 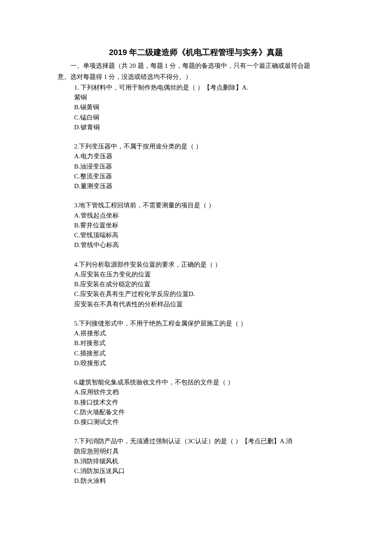 I want to click on q5-line: 5.下列接缝形式中，不用于绝热工程金属保护层施工的是（ ）, so click(x=205, y=323).